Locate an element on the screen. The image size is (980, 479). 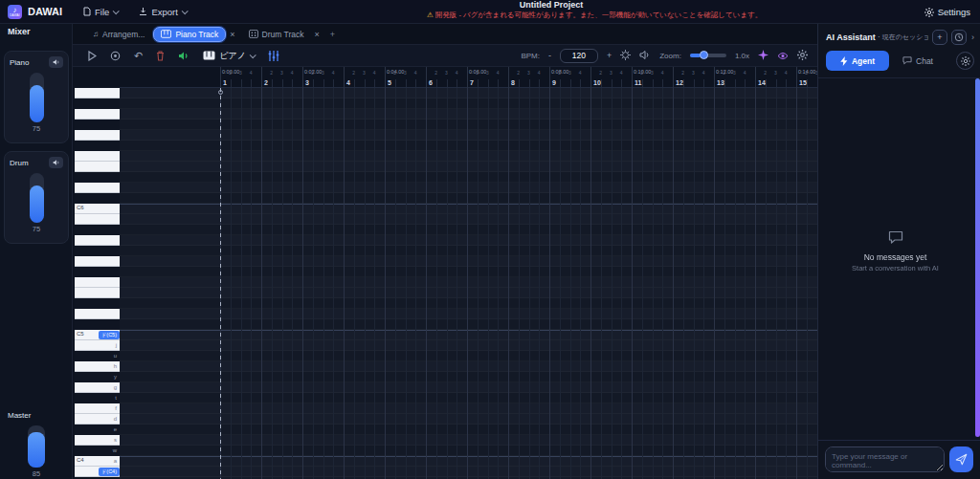
bpm-input is located at coordinates (579, 55).